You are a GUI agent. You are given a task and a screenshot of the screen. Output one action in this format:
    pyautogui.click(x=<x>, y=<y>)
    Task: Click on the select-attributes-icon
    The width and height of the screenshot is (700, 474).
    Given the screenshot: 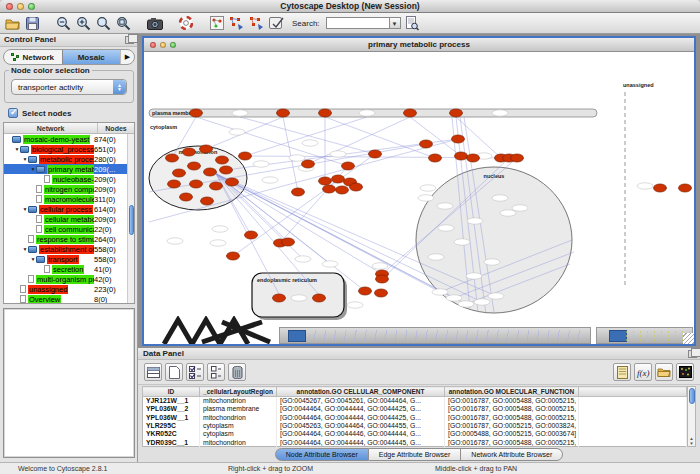 What is the action you would take?
    pyautogui.click(x=195, y=372)
    